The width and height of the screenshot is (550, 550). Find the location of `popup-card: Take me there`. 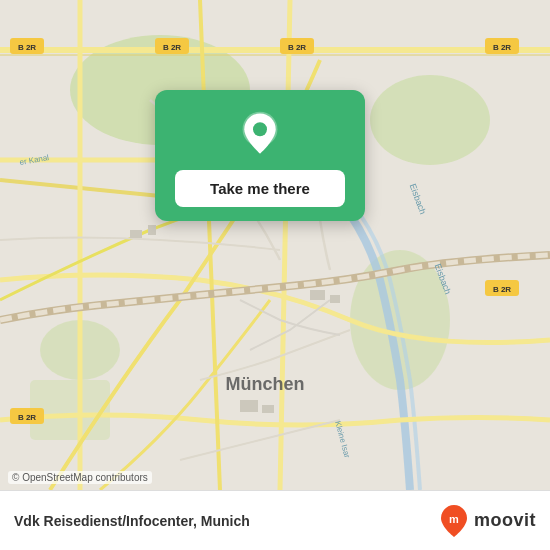

popup-card: Take me there is located at coordinates (260, 156).